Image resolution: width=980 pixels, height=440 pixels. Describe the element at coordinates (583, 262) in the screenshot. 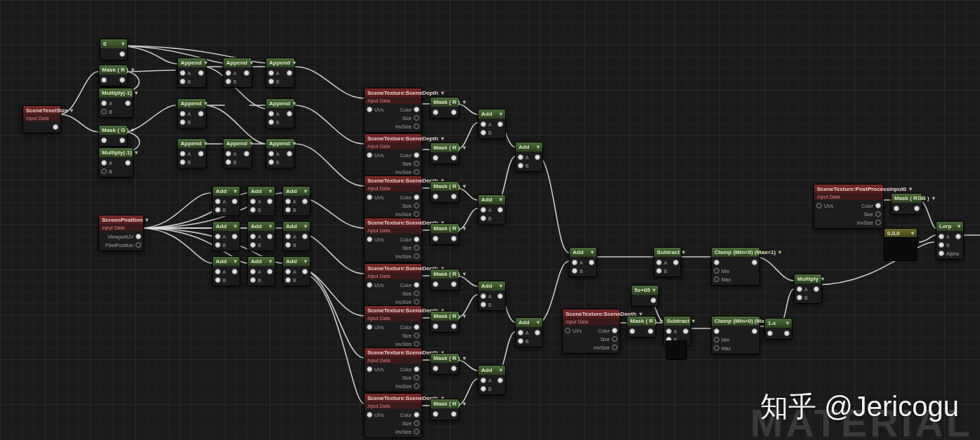

I see `node-sum-all: Add▾AB` at that location.